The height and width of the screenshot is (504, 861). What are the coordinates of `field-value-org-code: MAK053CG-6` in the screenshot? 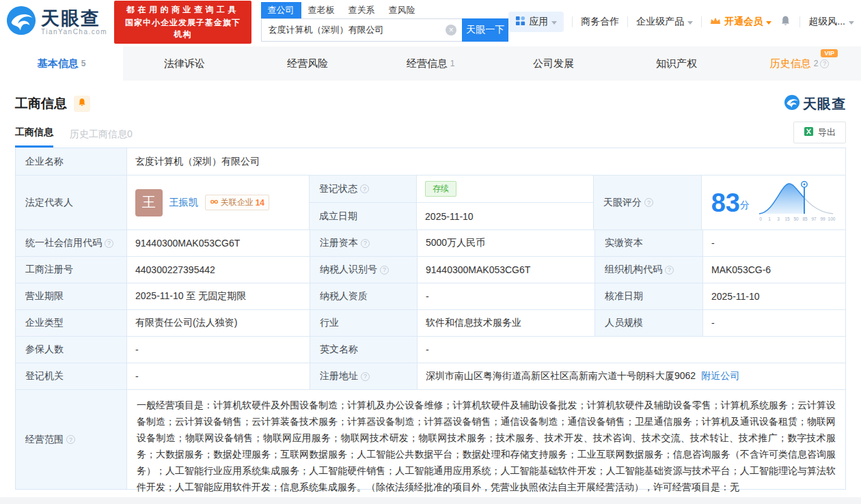 It's located at (774, 270).